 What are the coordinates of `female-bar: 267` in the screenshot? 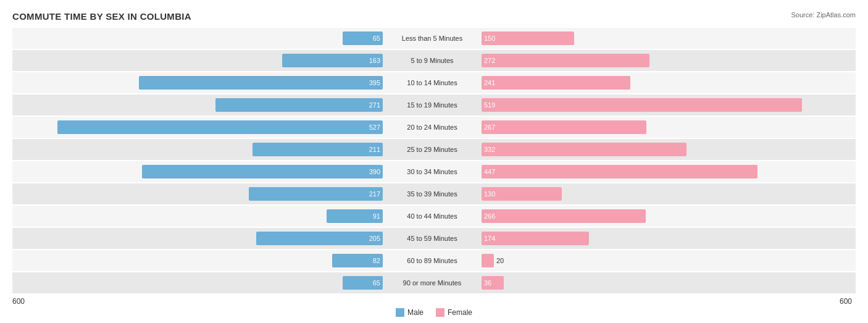 It's located at (564, 127).